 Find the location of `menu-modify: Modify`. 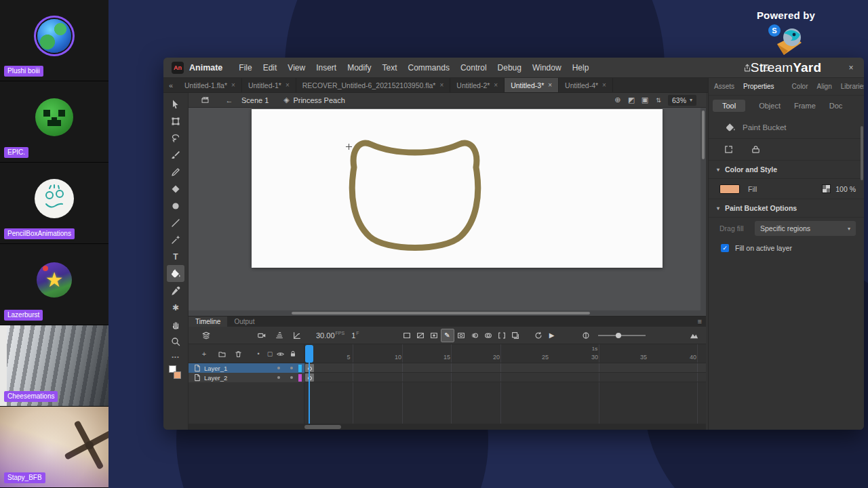

menu-modify: Modify is located at coordinates (359, 68).